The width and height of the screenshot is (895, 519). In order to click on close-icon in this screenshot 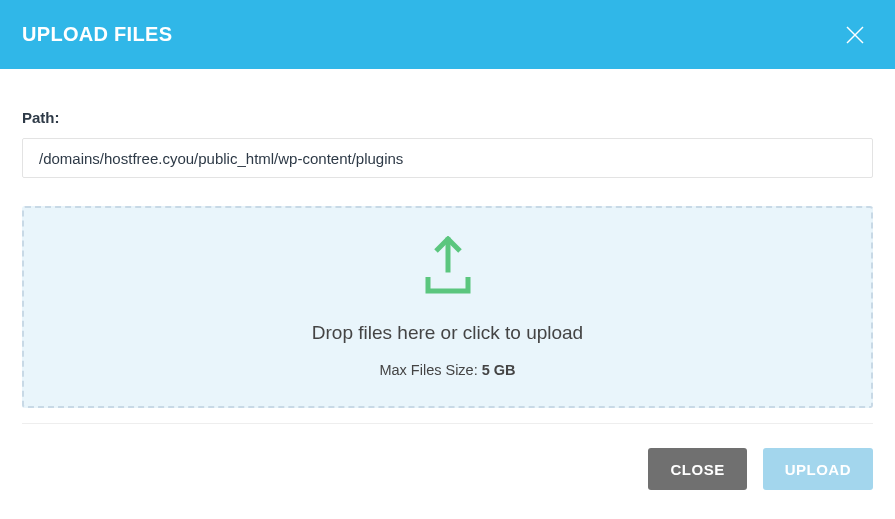, I will do `click(855, 35)`.